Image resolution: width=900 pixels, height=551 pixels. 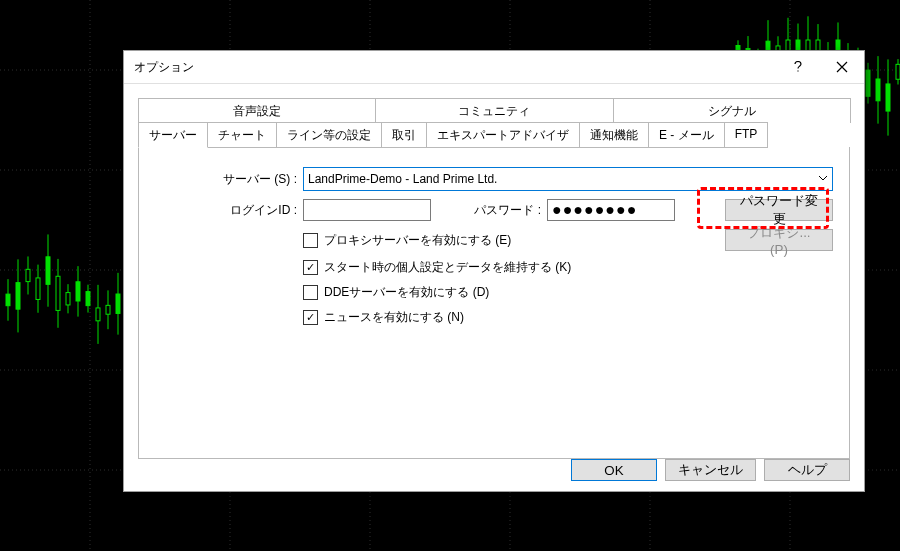 I want to click on tab-チャート: チャート, so click(x=242, y=135).